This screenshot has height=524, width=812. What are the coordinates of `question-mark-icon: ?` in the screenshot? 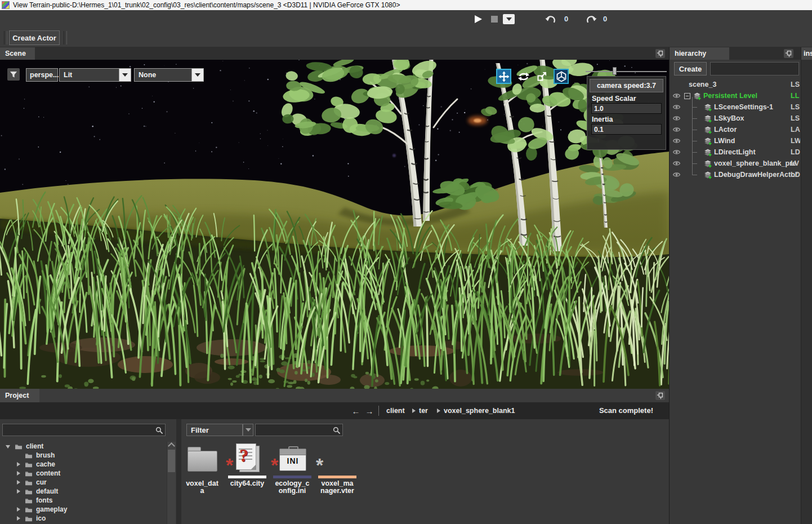 It's located at (244, 455).